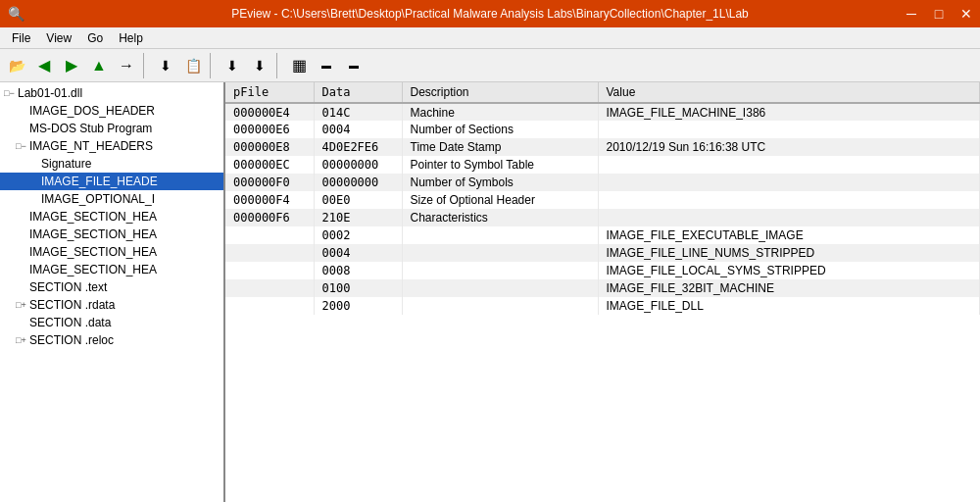 The width and height of the screenshot is (980, 502). What do you see at coordinates (112, 164) in the screenshot?
I see `tree-item: Signature` at bounding box center [112, 164].